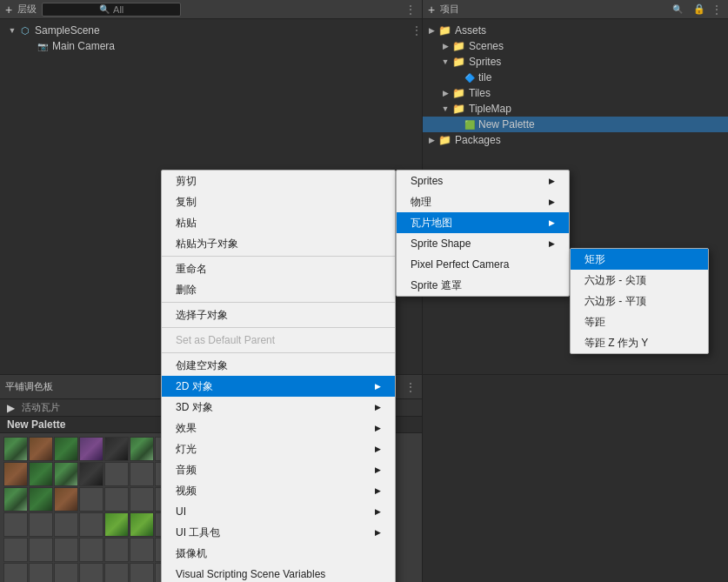 The image size is (728, 582). Describe the element at coordinates (278, 340) in the screenshot. I see `set-default-parent-item: Set as Default Parent` at that location.